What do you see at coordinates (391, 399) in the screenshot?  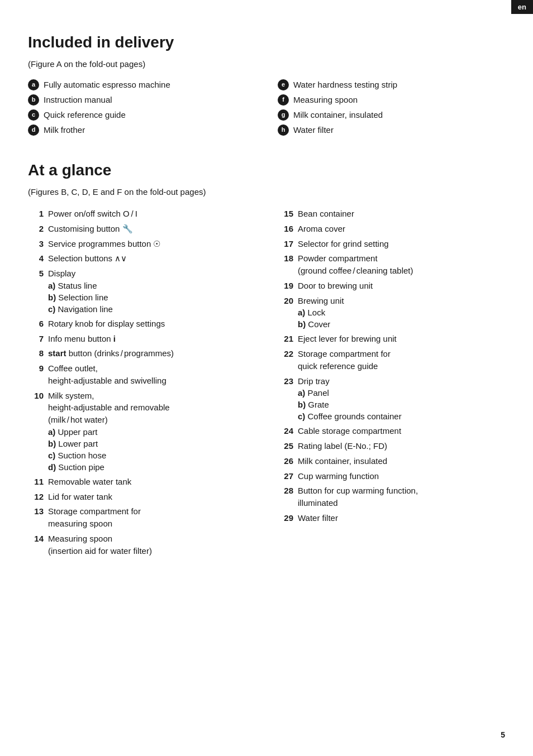 I see `glance-item: 23Drip traya) Panelb) Gratec) Coffee gro…` at bounding box center [391, 399].